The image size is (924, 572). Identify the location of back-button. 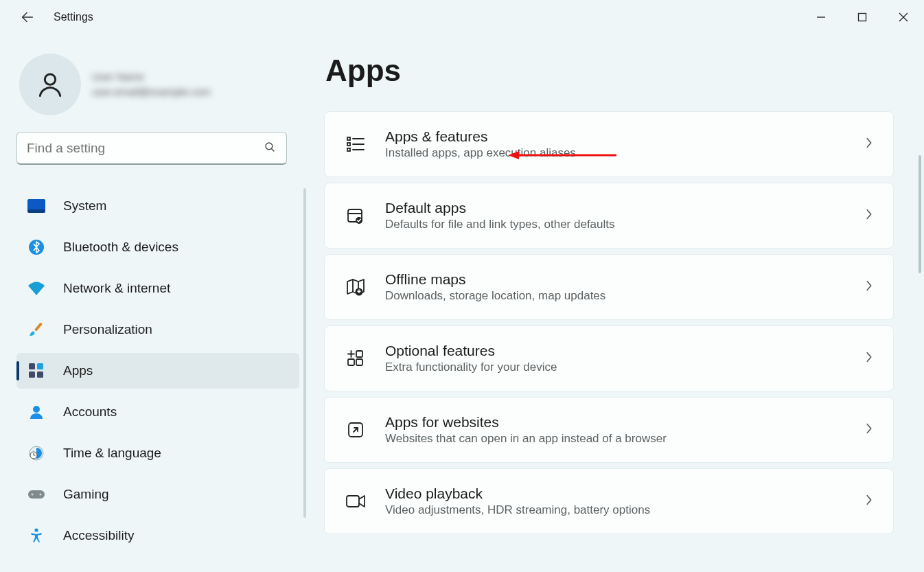
(27, 17).